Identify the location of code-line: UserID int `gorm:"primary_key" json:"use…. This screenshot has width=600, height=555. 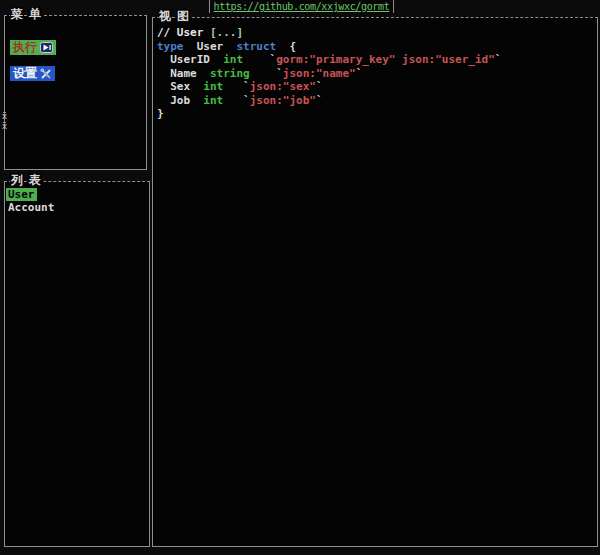
(376, 60).